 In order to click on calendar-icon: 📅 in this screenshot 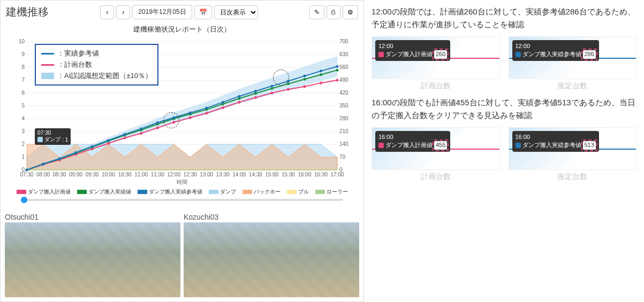, I will do `click(203, 12)`.